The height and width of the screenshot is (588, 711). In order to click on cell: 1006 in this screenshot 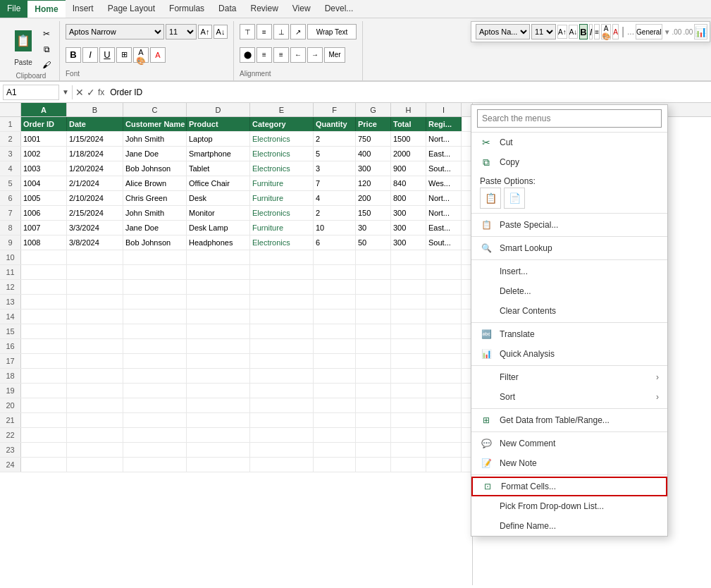, I will do `click(44, 213)`.